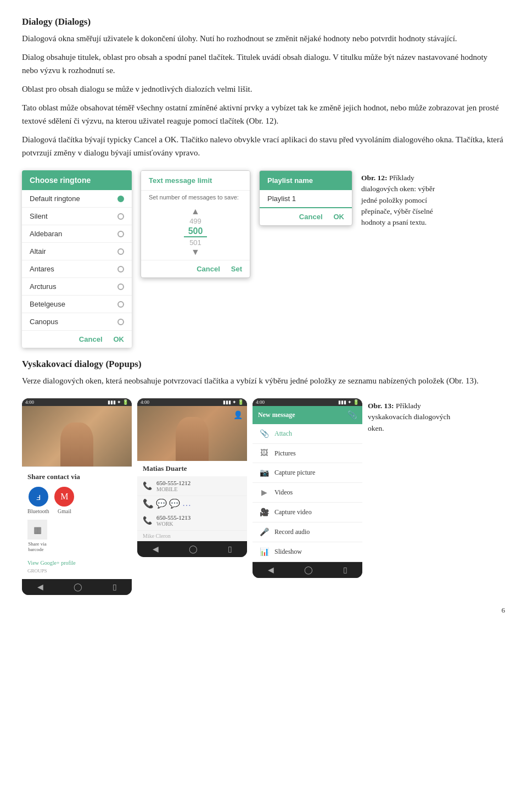 The image size is (527, 812). I want to click on ringtone-dialog-title: Choose ringtone, so click(77, 180).